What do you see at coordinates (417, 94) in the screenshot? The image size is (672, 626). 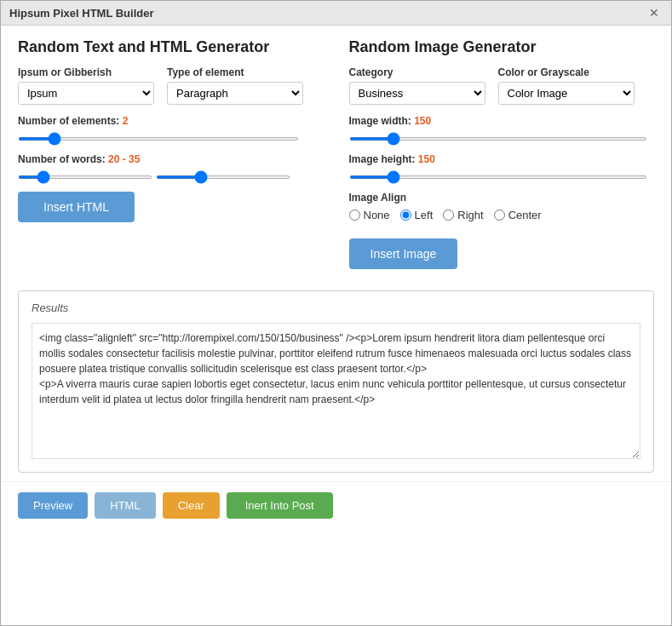 I see `category-select: Business Nature Sports Food Abstract` at bounding box center [417, 94].